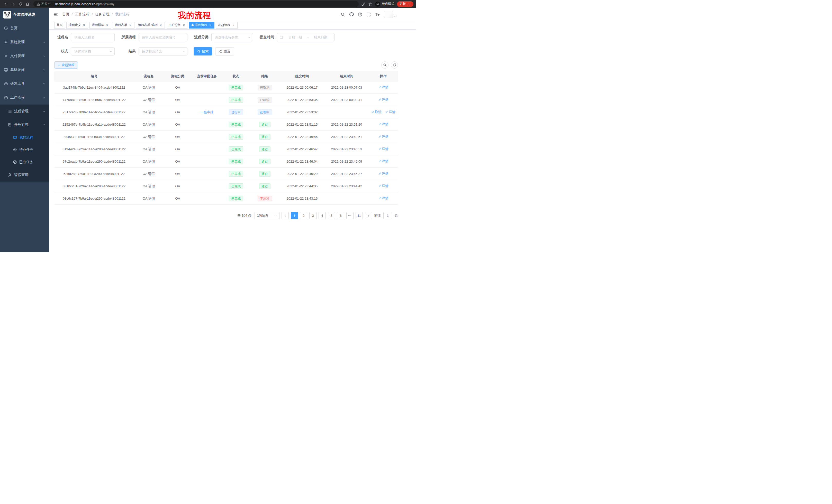  Describe the element at coordinates (56, 15) in the screenshot. I see `hamburger-icon` at that location.